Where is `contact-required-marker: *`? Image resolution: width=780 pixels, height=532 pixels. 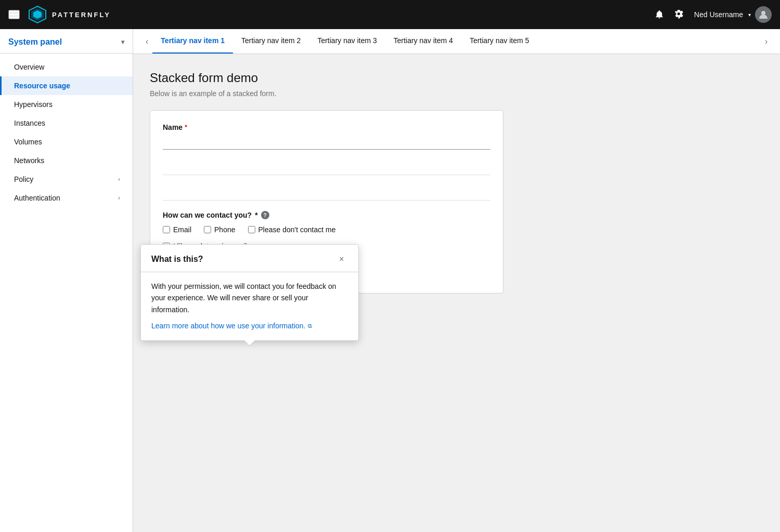
contact-required-marker: * is located at coordinates (256, 215).